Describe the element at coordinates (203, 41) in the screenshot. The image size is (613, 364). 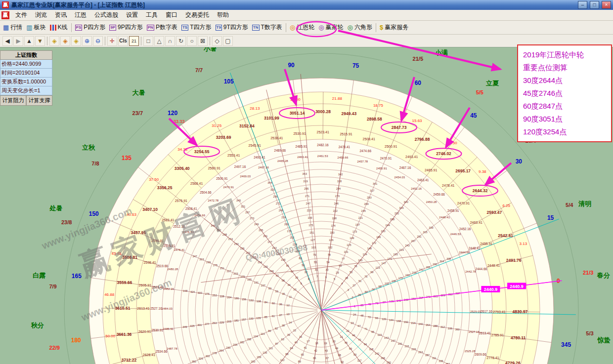
I see `tool-delete-tool: ⊠` at that location.